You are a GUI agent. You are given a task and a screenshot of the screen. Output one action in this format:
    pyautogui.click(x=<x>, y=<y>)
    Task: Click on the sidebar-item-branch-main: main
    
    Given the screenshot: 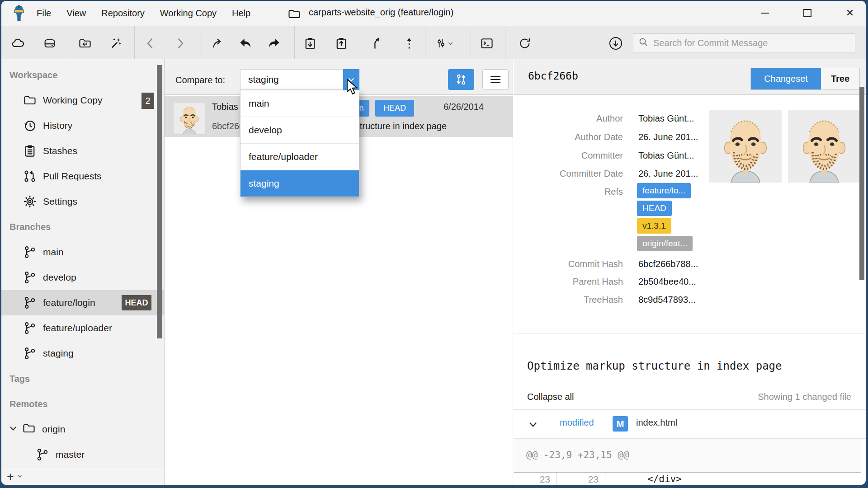 What is the action you would take?
    pyautogui.click(x=83, y=252)
    